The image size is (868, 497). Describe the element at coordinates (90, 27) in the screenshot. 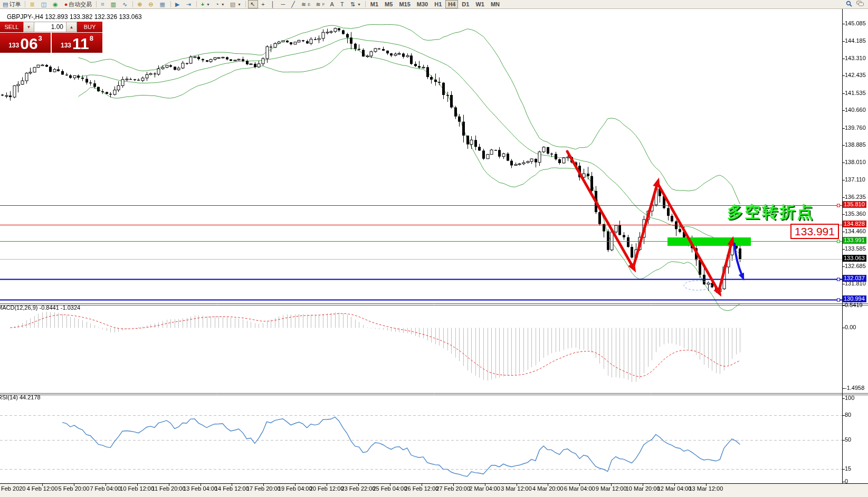

I see `buy-button: BUY` at that location.